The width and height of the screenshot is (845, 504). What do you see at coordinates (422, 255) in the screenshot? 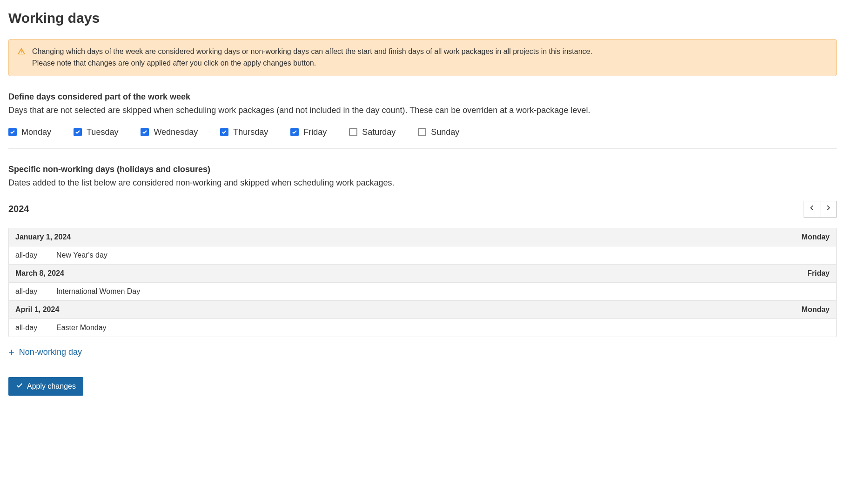
I see `holiday-entry-row: all-dayNew Year's day` at bounding box center [422, 255].